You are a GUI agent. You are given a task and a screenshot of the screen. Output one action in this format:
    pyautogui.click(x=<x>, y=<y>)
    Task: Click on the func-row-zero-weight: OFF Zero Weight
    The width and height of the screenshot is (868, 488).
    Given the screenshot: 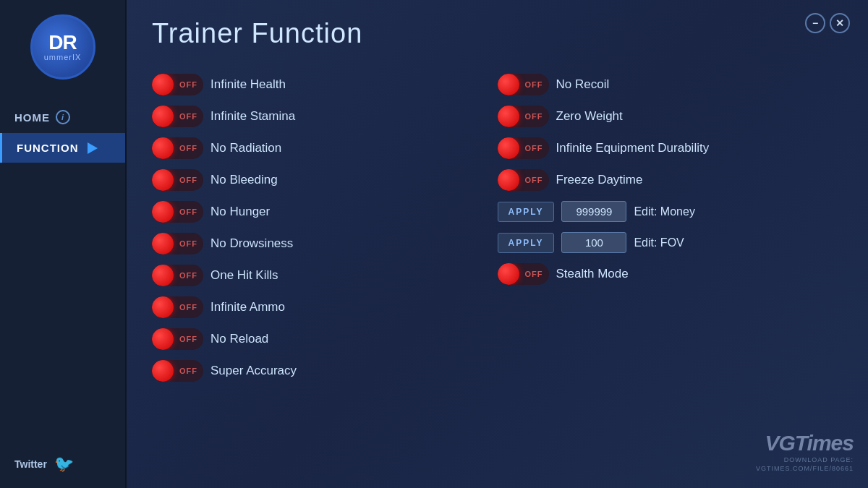 What is the action you would take?
    pyautogui.click(x=671, y=116)
    